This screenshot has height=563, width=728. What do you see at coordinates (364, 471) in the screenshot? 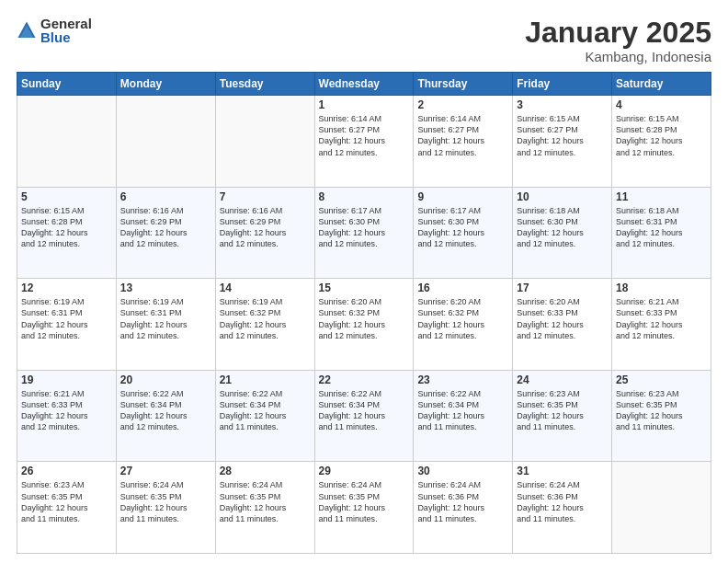
I see `day-number: 29` at bounding box center [364, 471].